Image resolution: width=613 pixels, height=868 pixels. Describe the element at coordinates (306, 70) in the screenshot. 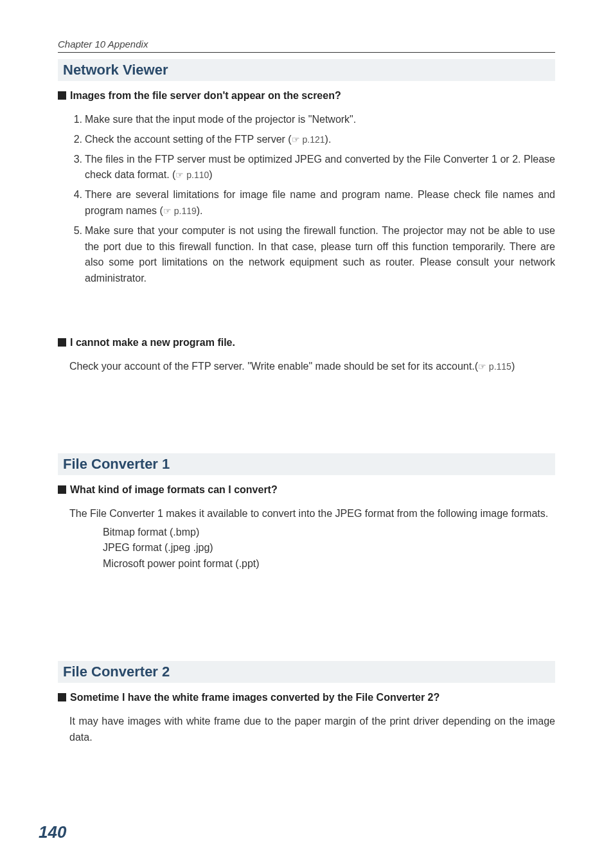

I see `section-heading-network-viewer: Network Viewer` at that location.